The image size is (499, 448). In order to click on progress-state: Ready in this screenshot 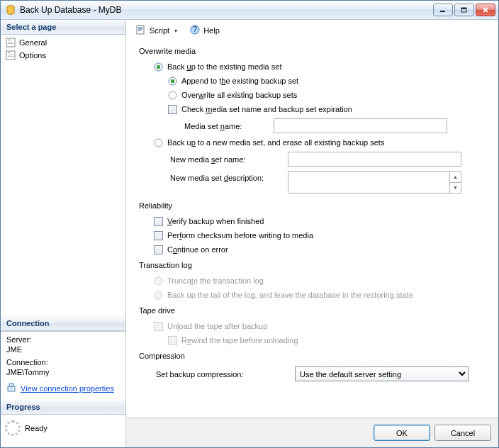, I will do `click(36, 428)`.